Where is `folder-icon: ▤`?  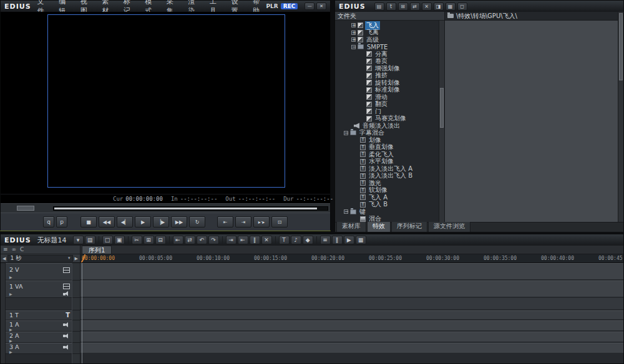 folder-icon: ▤ is located at coordinates (379, 6).